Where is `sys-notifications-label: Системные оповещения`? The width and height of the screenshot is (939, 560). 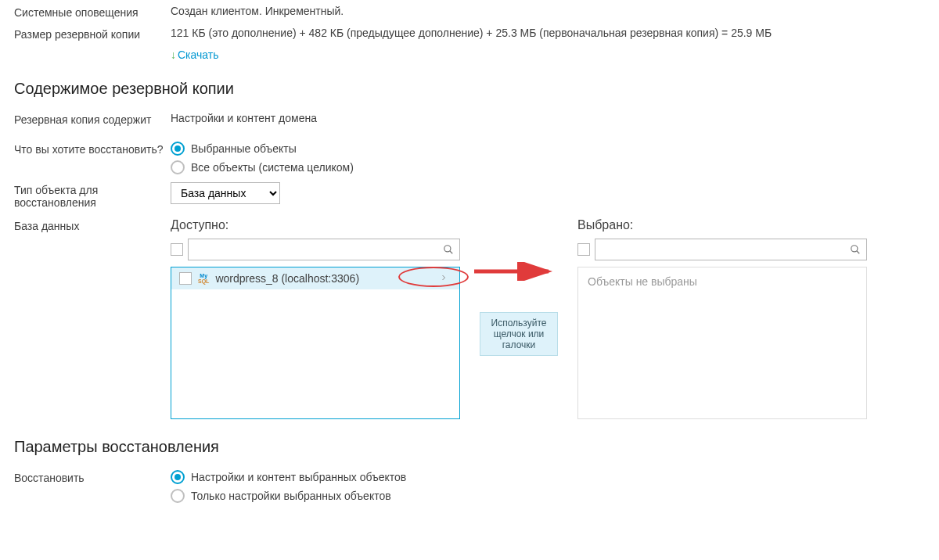 sys-notifications-label: Системные оповещения is located at coordinates (92, 12).